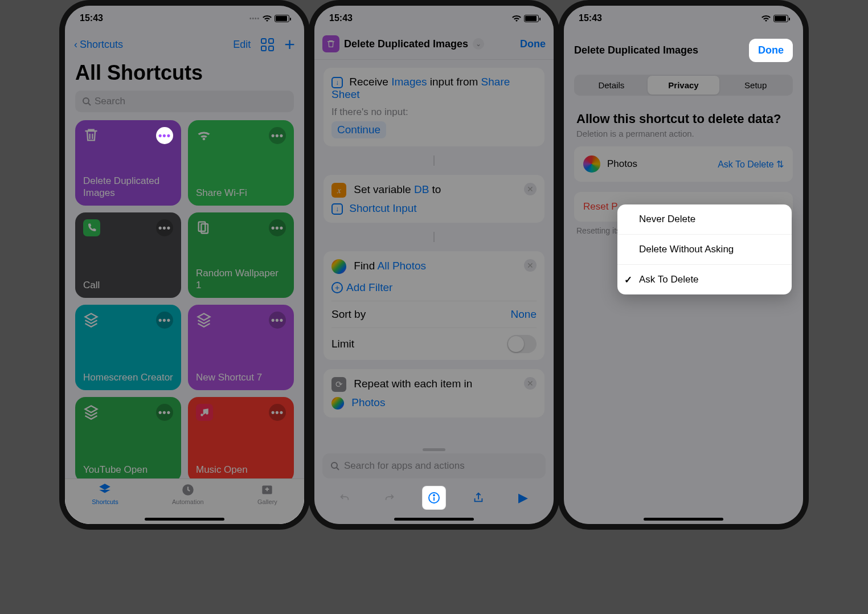 The width and height of the screenshot is (868, 614). I want to click on repeat-icon: ⟳, so click(339, 384).